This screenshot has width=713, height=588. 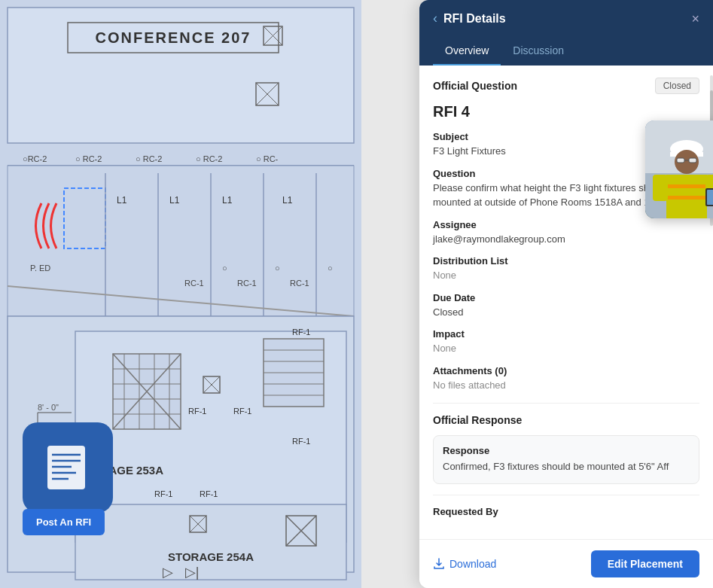 I want to click on playback-controls: ▷ ▷|, so click(x=181, y=572).